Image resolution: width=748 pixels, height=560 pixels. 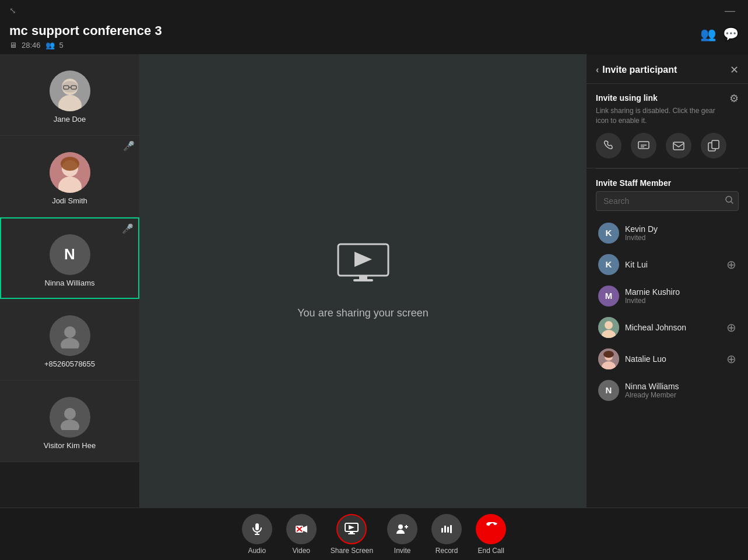 I want to click on staff-info-ninna-williams: Ninna Williams Already Member, so click(x=681, y=390).